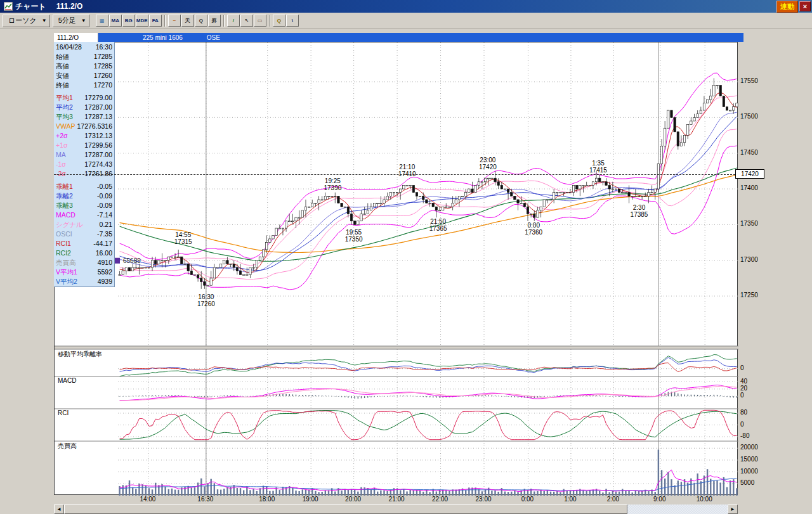 This screenshot has width=812, height=514. What do you see at coordinates (527, 499) in the screenshot?
I see `time-axis-label: 0:00` at bounding box center [527, 499].